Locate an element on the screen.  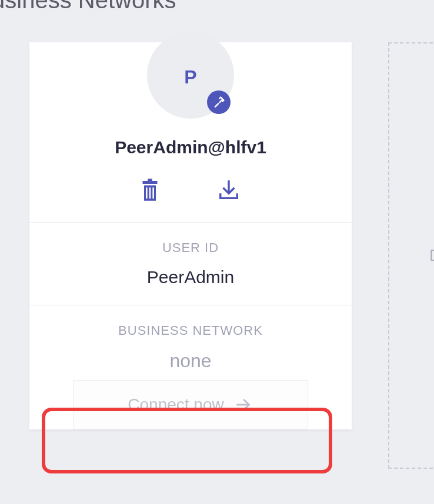
business-network-value: none is located at coordinates (191, 361).